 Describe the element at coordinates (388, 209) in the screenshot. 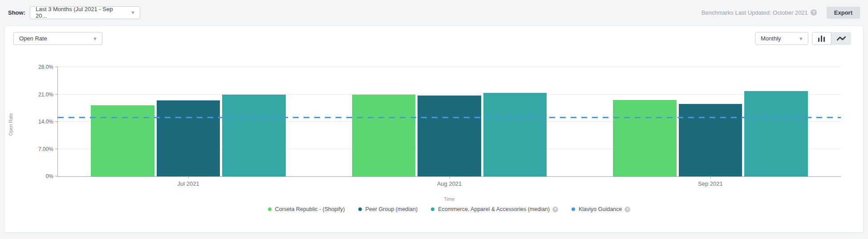

I see `legend-item: Peer Group (median)` at that location.